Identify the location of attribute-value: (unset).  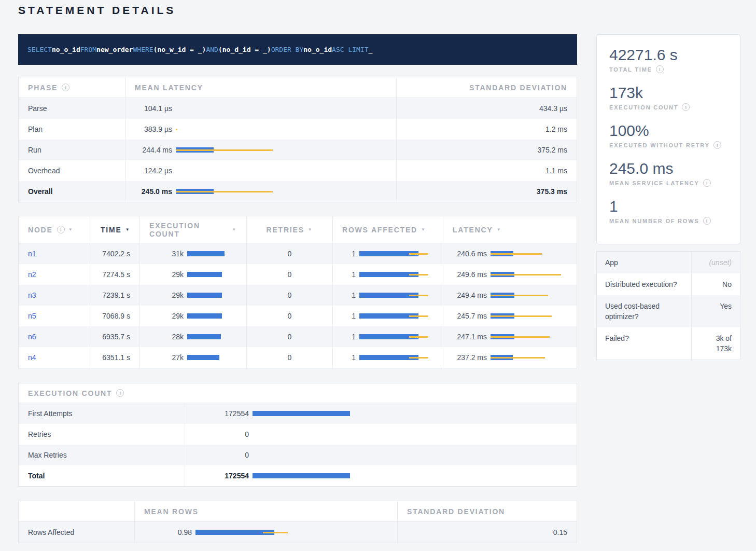
(716, 263).